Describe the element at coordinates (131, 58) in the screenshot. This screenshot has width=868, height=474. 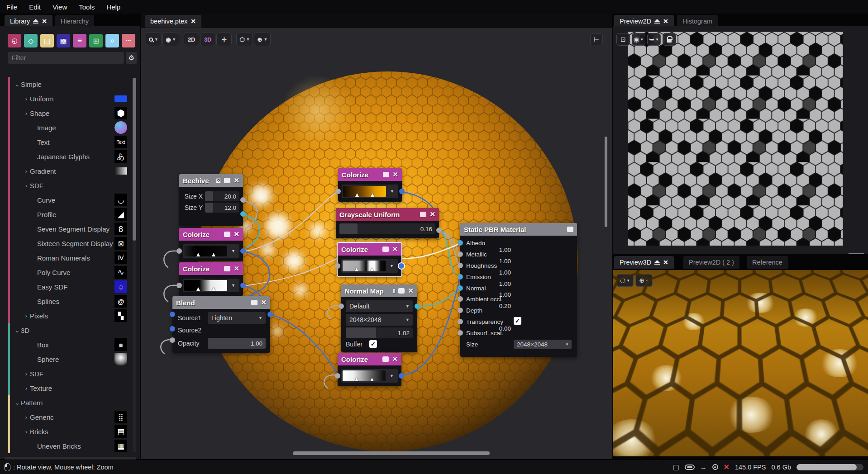
I see `gear-icon: ⚙` at that location.